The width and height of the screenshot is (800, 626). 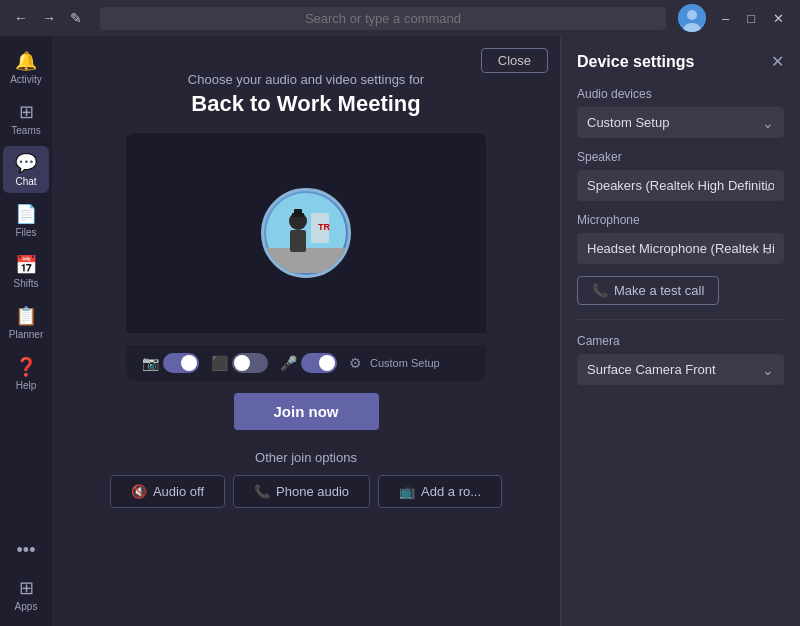 I want to click on camera-off-icon: 📷, so click(x=150, y=363).